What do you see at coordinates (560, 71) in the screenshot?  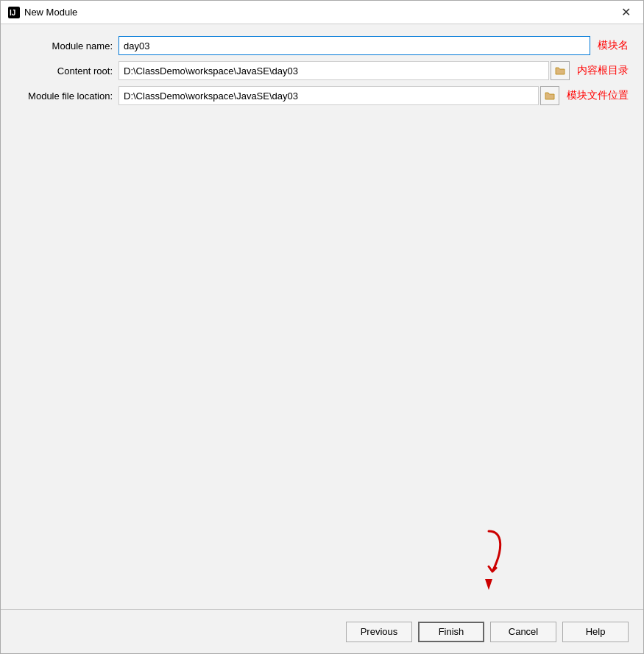 I see `content-root-browse-button` at bounding box center [560, 71].